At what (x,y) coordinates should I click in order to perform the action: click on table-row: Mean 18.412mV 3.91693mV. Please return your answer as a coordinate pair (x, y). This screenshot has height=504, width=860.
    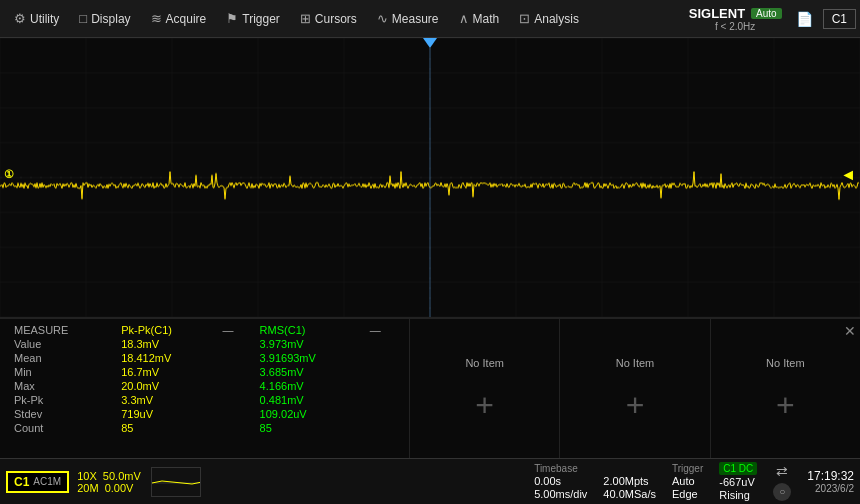
    Looking at the image, I should click on (204, 358).